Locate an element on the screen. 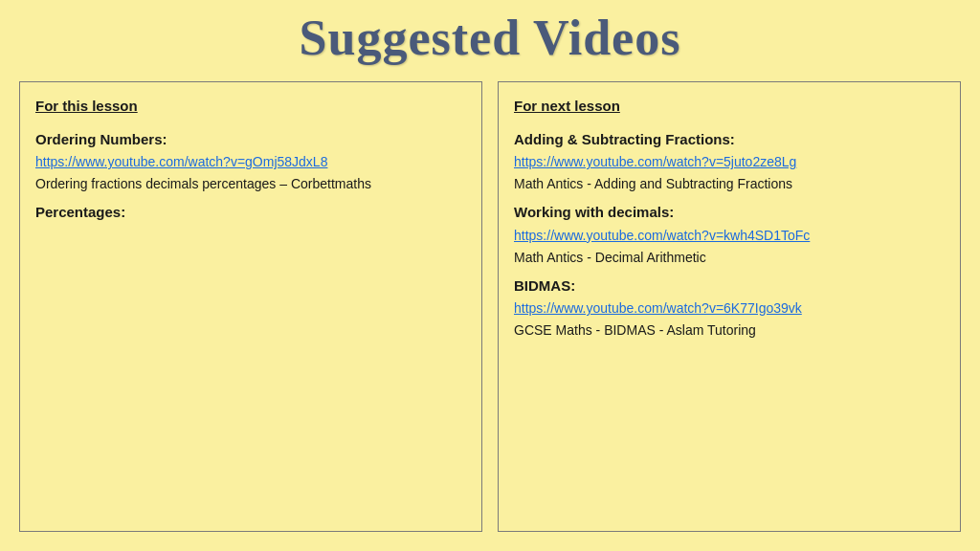 The image size is (980, 551). working-with-decimals-title: Working with decimals: is located at coordinates (593, 212).